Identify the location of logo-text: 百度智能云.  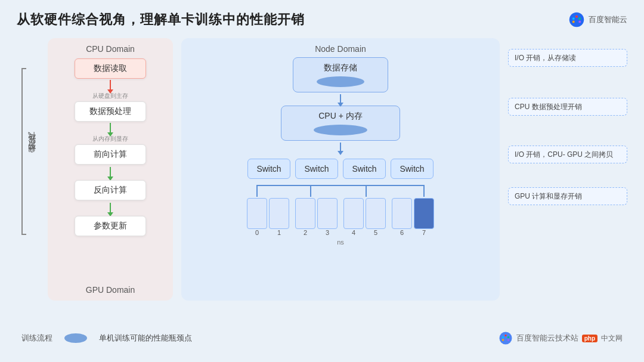
(608, 20).